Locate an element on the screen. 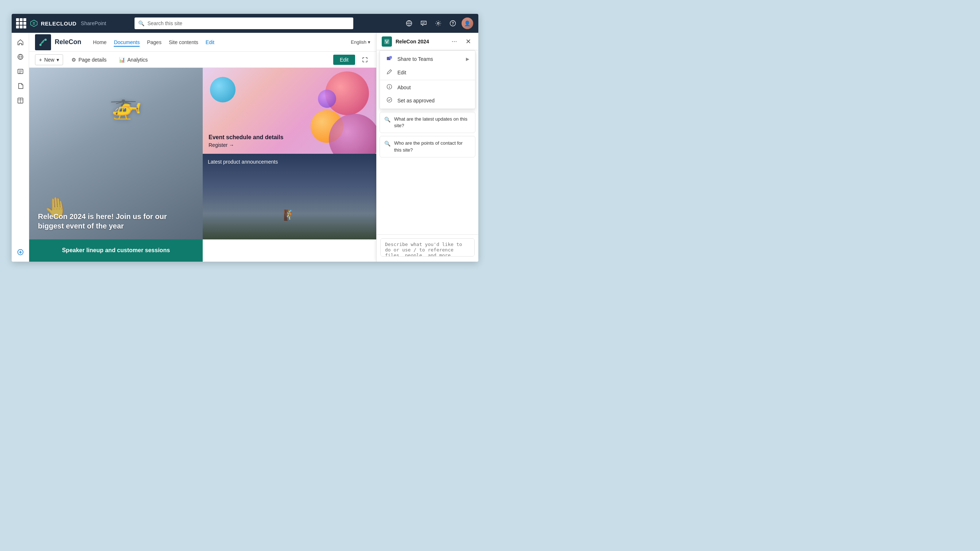 This screenshot has width=980, height=551. site-name: ReleCon is located at coordinates (68, 42).